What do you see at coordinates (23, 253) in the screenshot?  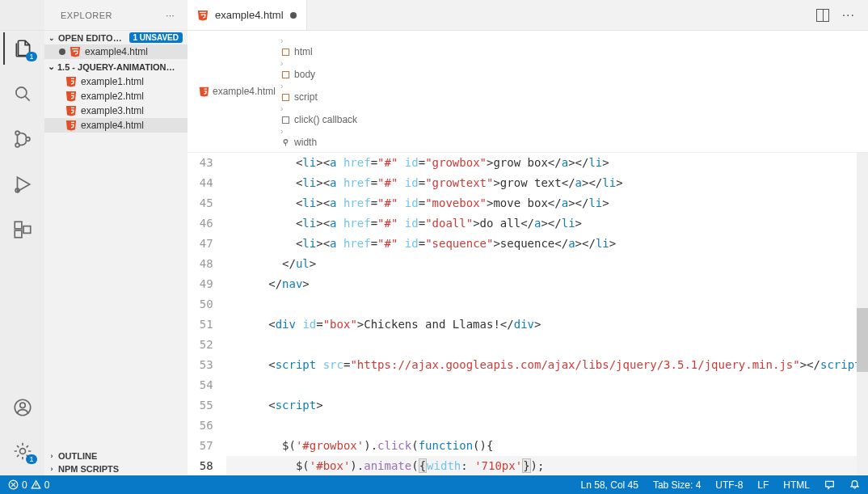 I see `activity-bar: 1 1` at bounding box center [23, 253].